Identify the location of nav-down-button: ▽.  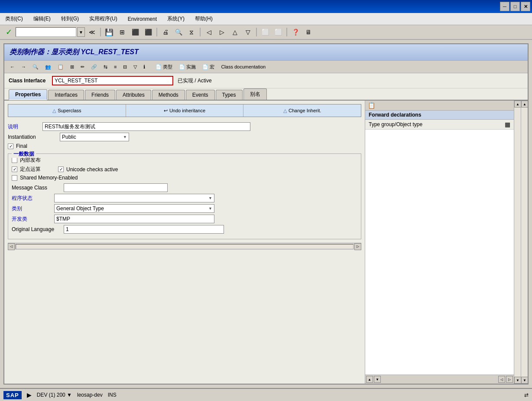
(248, 32).